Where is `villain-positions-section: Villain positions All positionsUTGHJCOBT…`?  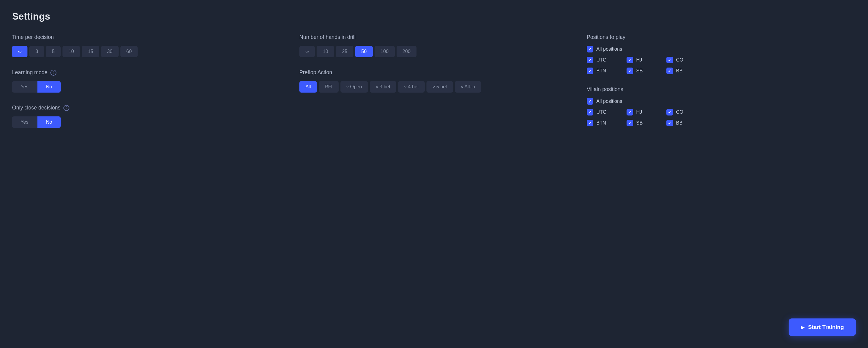
villain-positions-section: Villain positions All positionsUTGHJCOBT… is located at coordinates (721, 106).